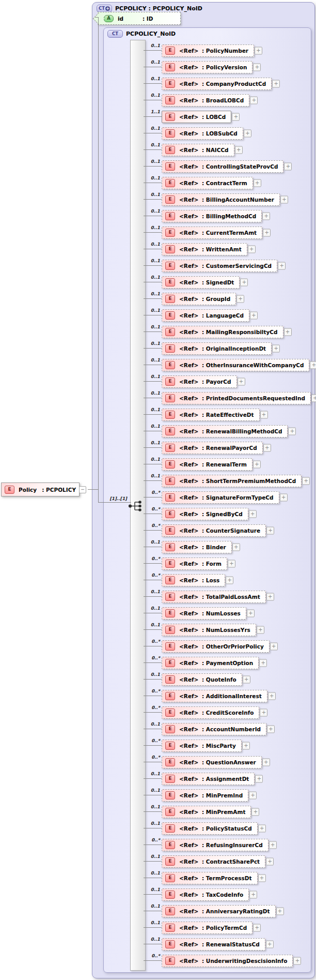 This screenshot has height=980, width=316. Describe the element at coordinates (204, 249) in the screenshot. I see `element-ref-box: E <Ref> : WrittenAmt +` at that location.